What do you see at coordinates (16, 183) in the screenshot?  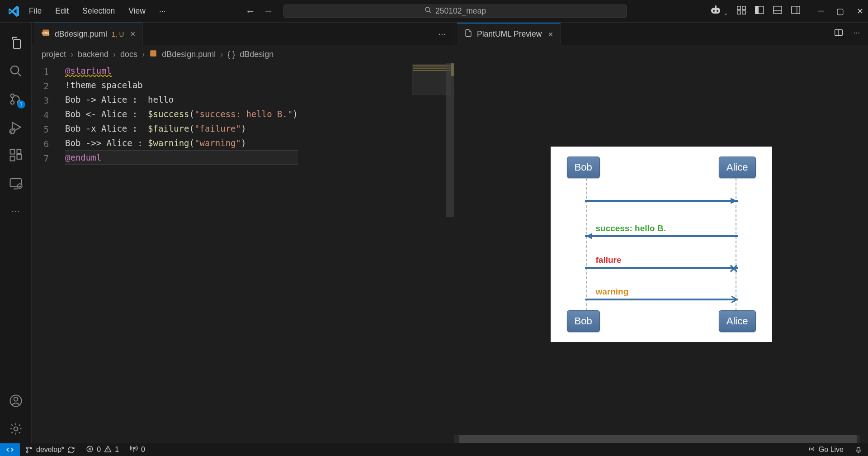 I see `activity-remote-explorer-icon` at bounding box center [16, 183].